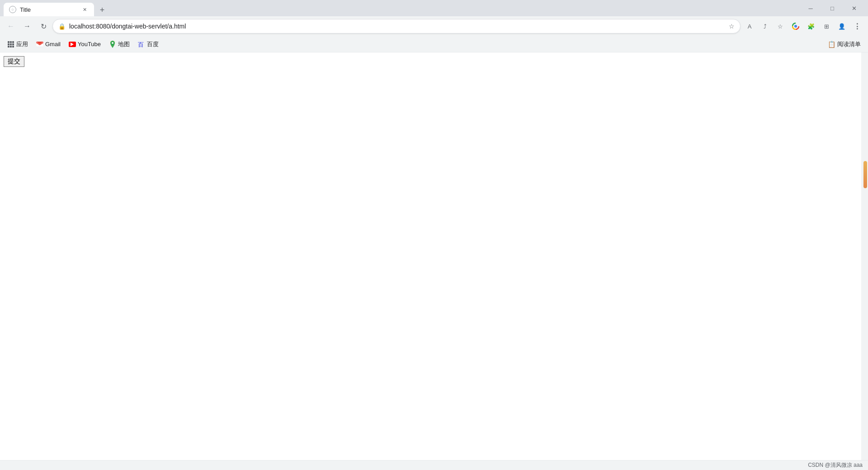 This screenshot has width=868, height=470. Describe the element at coordinates (832, 8) in the screenshot. I see `maximize-button: □` at that location.